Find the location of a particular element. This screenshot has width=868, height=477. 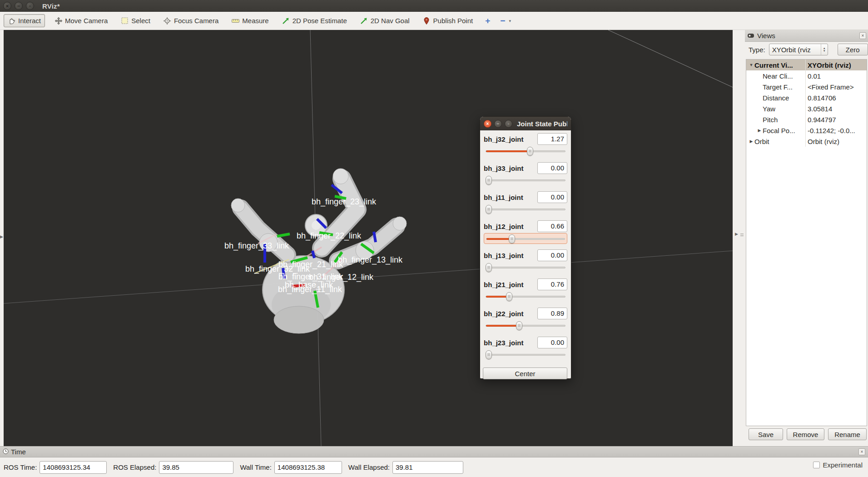

joint-state-dialog: × − ▫ Joint State Publisher bh_j32_joint… is located at coordinates (526, 248).